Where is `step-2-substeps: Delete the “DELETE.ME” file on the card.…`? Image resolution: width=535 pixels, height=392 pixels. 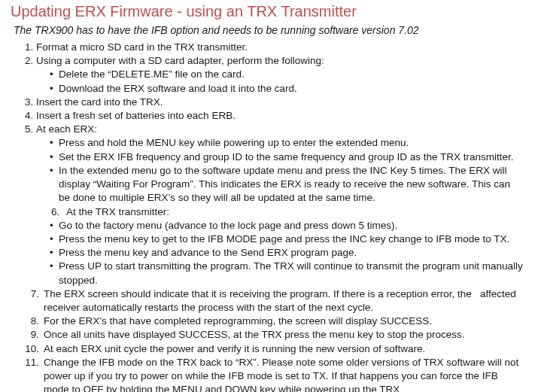
step-2-substeps: Delete the “DELETE.ME” file on the card.… is located at coordinates (280, 81).